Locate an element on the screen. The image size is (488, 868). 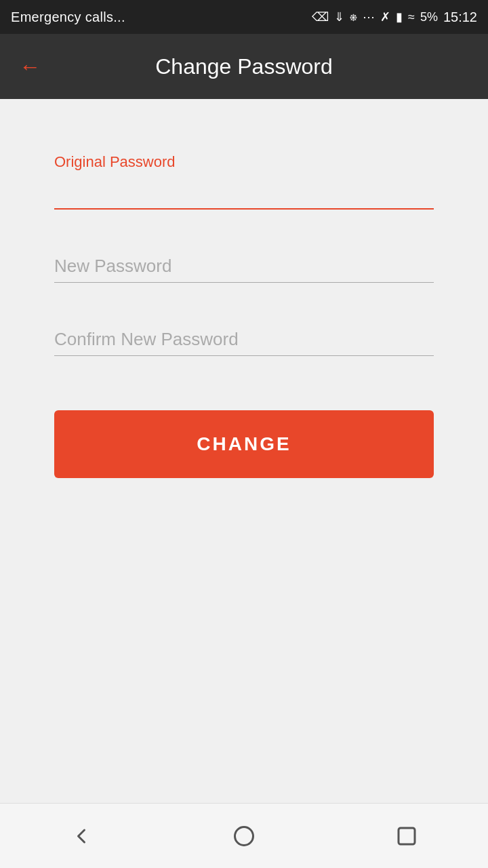
recents-nav-button is located at coordinates (407, 836).